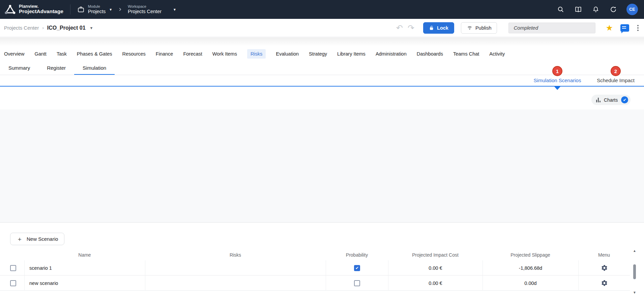  I want to click on avatar: CE, so click(632, 9).